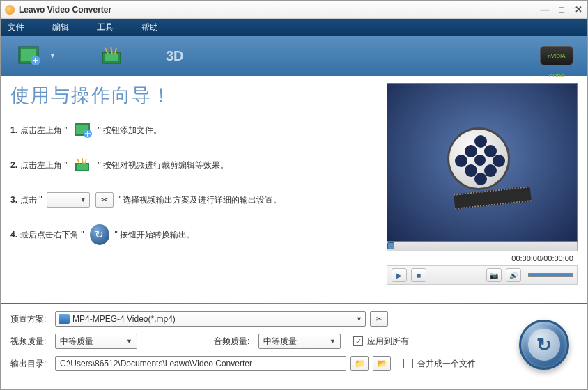 This screenshot has width=588, height=390. What do you see at coordinates (156, 364) in the screenshot?
I see `output-dir-value: C:\Users\86512\Documents\Leawo\Video Con…` at bounding box center [156, 364].